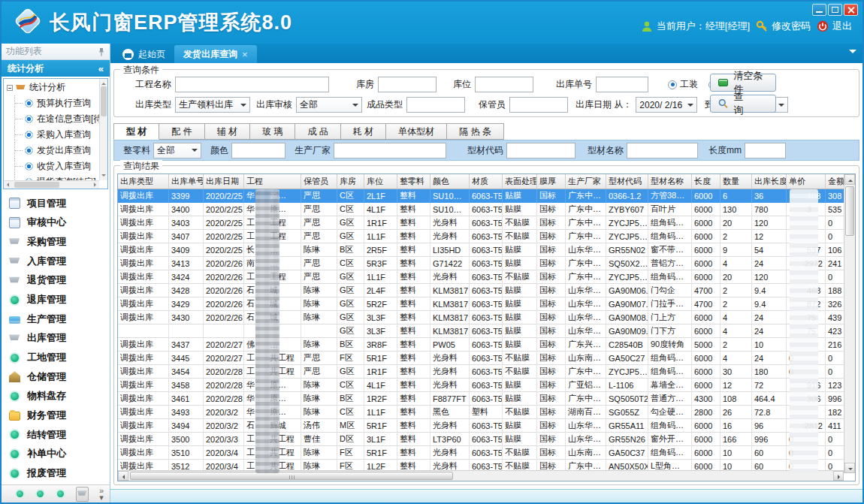  Describe the element at coordinates (487, 210) in the screenshot. I see `table-row: 调拨出库34002020/2/25华原…严思C区4L1F整料SU10…6063-…` at that location.